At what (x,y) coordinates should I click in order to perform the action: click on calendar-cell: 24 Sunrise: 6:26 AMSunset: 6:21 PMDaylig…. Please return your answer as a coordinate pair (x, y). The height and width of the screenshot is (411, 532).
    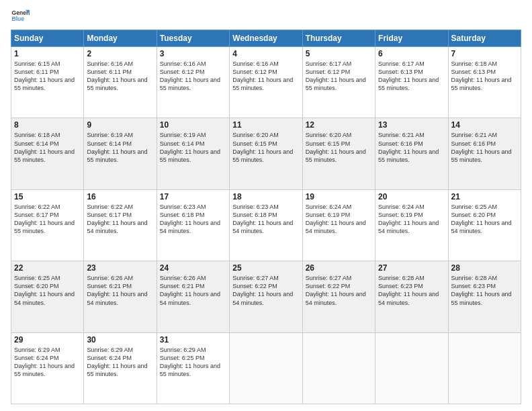
    Looking at the image, I should click on (193, 297).